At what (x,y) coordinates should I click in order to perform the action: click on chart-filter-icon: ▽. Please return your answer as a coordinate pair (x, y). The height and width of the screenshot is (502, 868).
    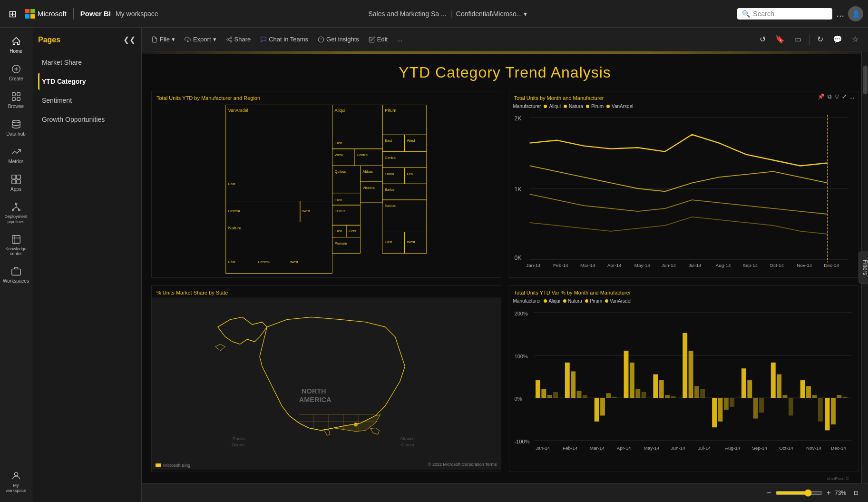
    Looking at the image, I should click on (837, 97).